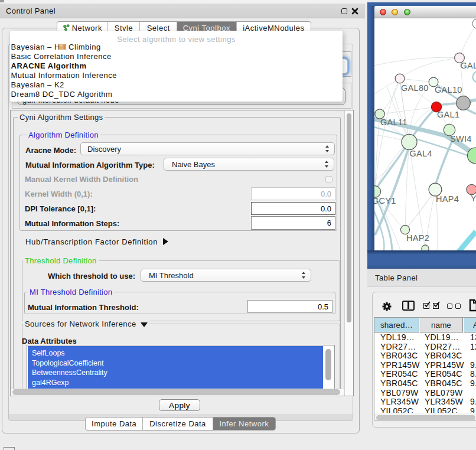  What do you see at coordinates (448, 199) in the screenshot?
I see `svg-text: HAP4` at bounding box center [448, 199].